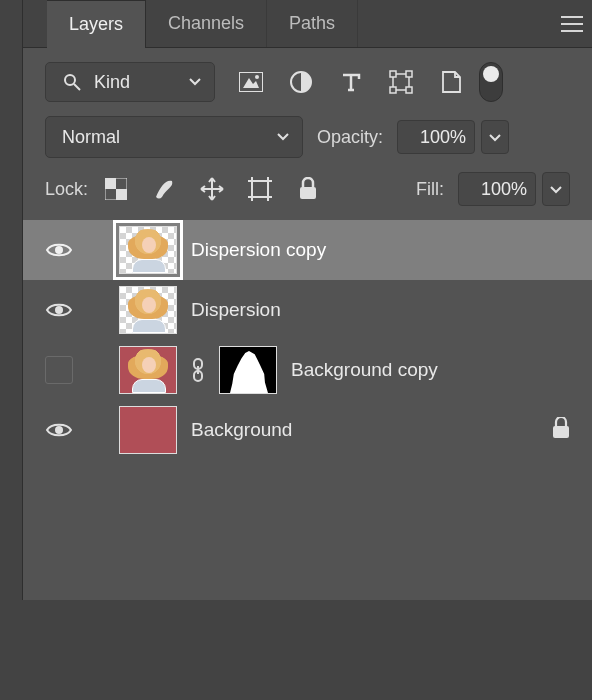 Image resolution: width=592 pixels, height=700 pixels. I want to click on layer-name: Dispersion, so click(380, 310).